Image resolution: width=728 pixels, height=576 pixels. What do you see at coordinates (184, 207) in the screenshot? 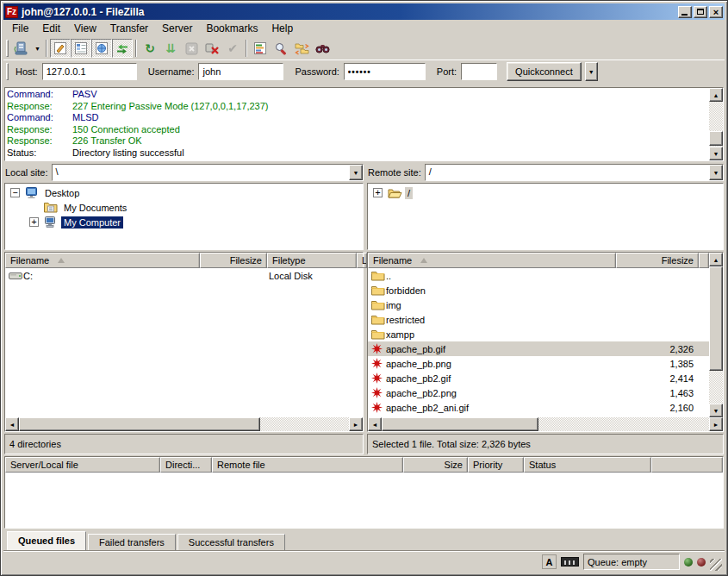
I see `local-pane-top: Local site: \ ▼ −DesktopMy Documents+My …` at bounding box center [184, 207].